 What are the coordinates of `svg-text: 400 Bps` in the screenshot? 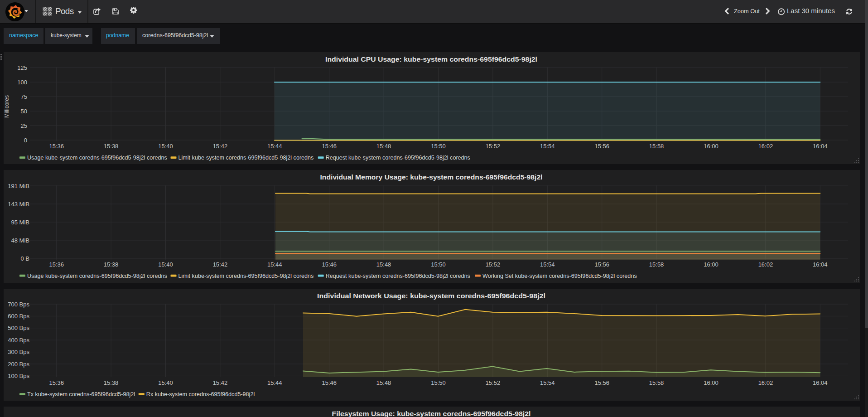 It's located at (19, 340).